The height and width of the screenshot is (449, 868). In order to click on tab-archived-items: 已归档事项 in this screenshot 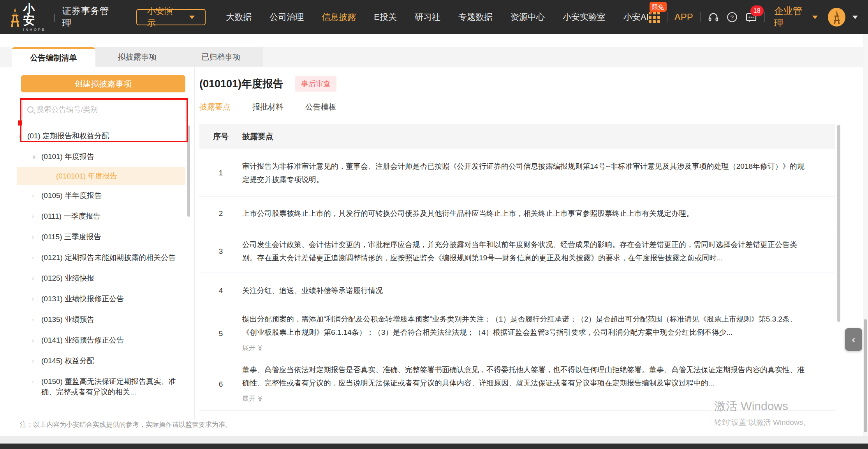, I will do `click(221, 57)`.